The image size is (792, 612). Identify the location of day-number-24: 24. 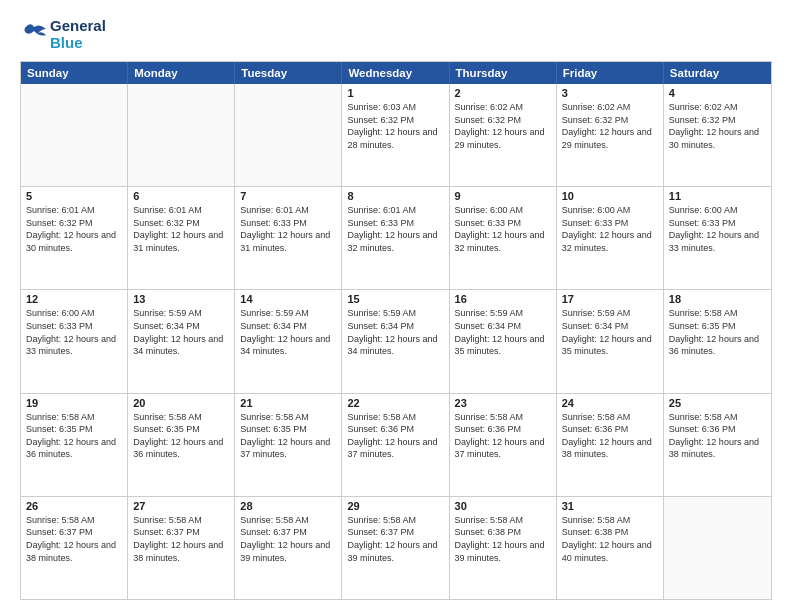
(610, 403).